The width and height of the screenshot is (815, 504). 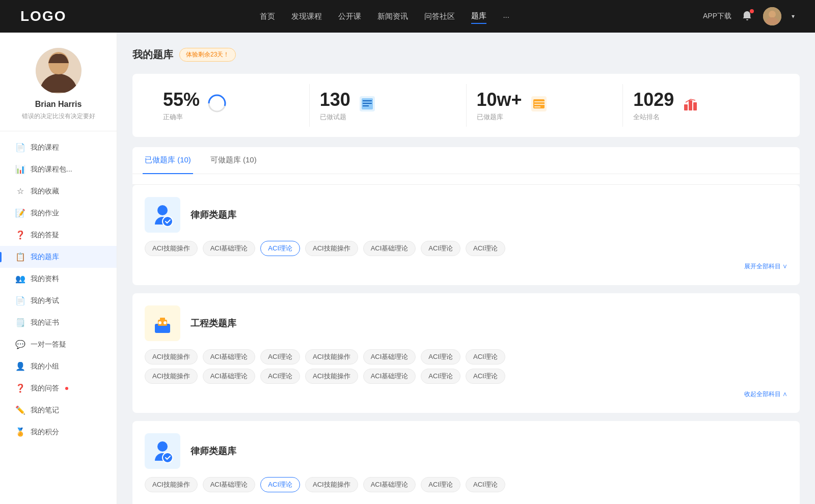 What do you see at coordinates (58, 388) in the screenshot?
I see `sidebar-item-questions: ❓ 我的问答` at bounding box center [58, 388].